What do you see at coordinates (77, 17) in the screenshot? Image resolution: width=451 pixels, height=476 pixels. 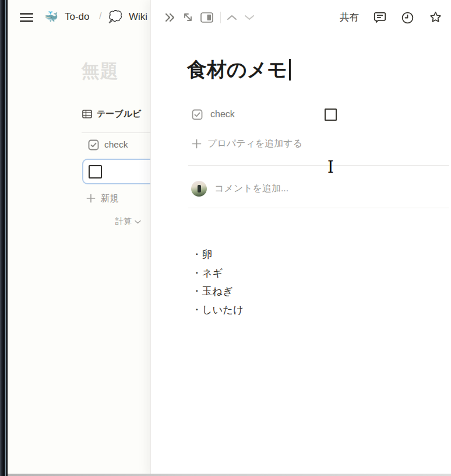 I see `breadcrumb-page1: To-do` at bounding box center [77, 17].